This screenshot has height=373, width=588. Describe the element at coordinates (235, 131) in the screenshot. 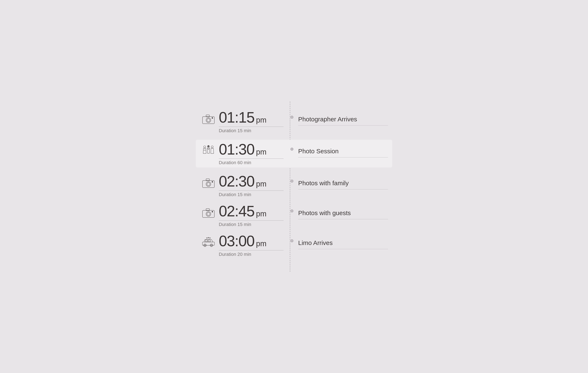

I see `duration-text-photographer-arrives: Duration 15 min` at that location.